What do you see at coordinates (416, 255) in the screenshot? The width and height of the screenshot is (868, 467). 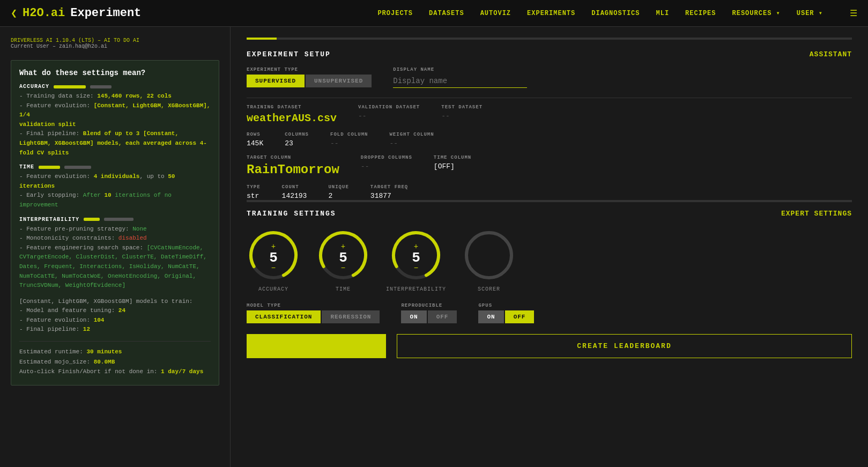 I see `interpretability-knob: + 5 −` at bounding box center [416, 255].